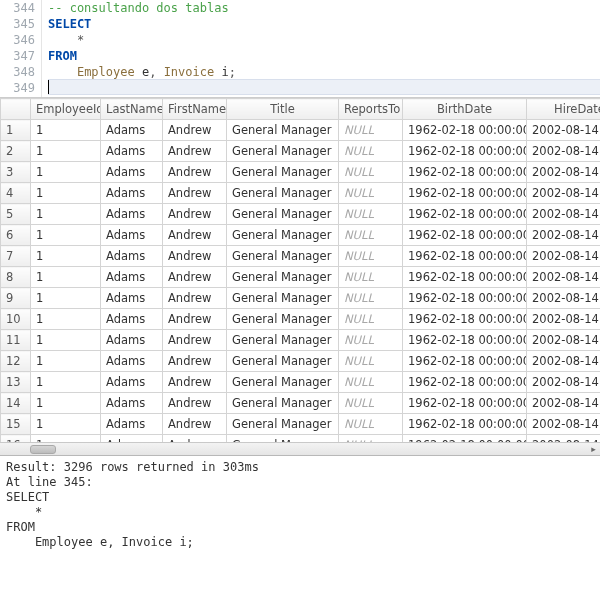 The image size is (600, 596). Describe the element at coordinates (301, 236) in the screenshot. I see `table-row: 61AdamsAndrewGeneral ManagerNULL1962-02-…` at that location.